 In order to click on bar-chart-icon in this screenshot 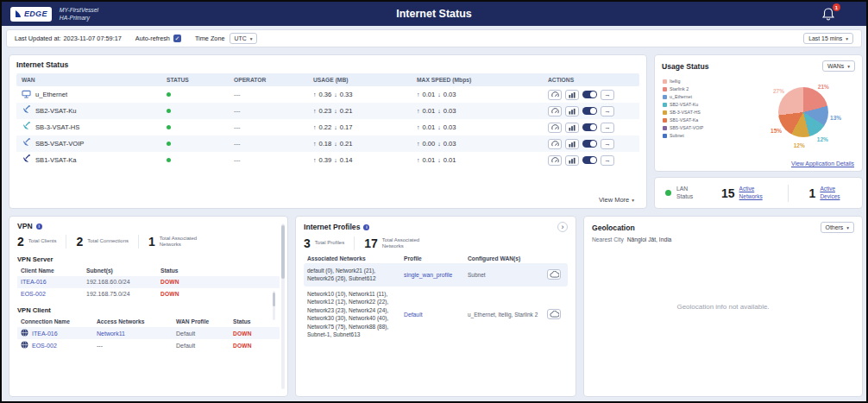, I will do `click(572, 111)`.